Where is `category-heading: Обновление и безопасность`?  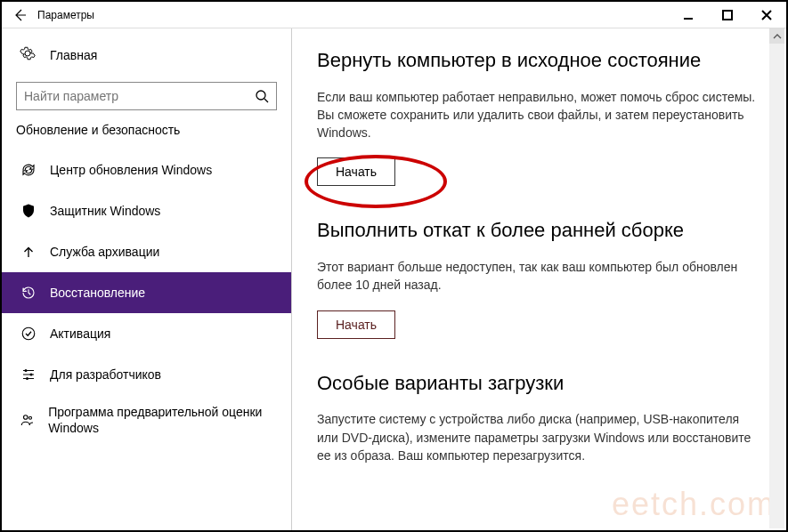
category-heading: Обновление и безопасность is located at coordinates (146, 136).